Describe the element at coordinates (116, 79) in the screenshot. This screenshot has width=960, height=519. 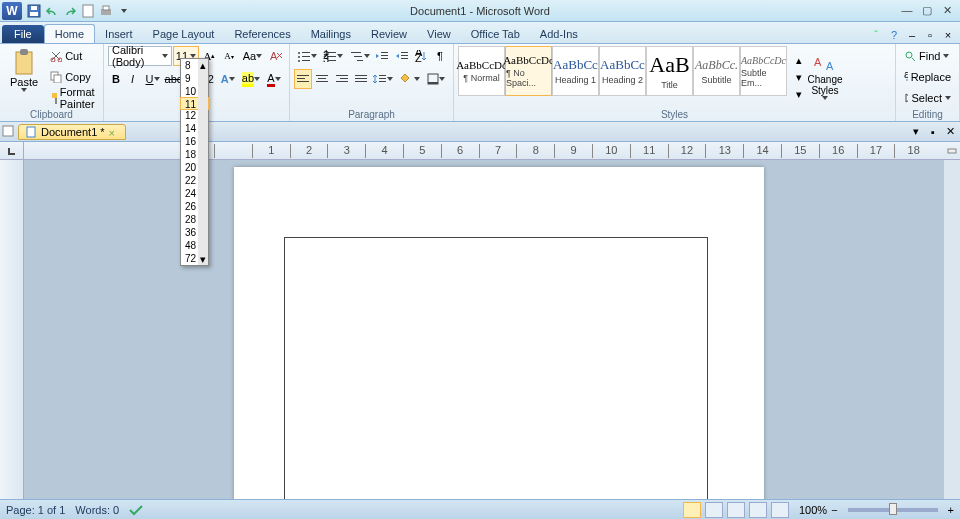
I see `bold-button: B` at that location.